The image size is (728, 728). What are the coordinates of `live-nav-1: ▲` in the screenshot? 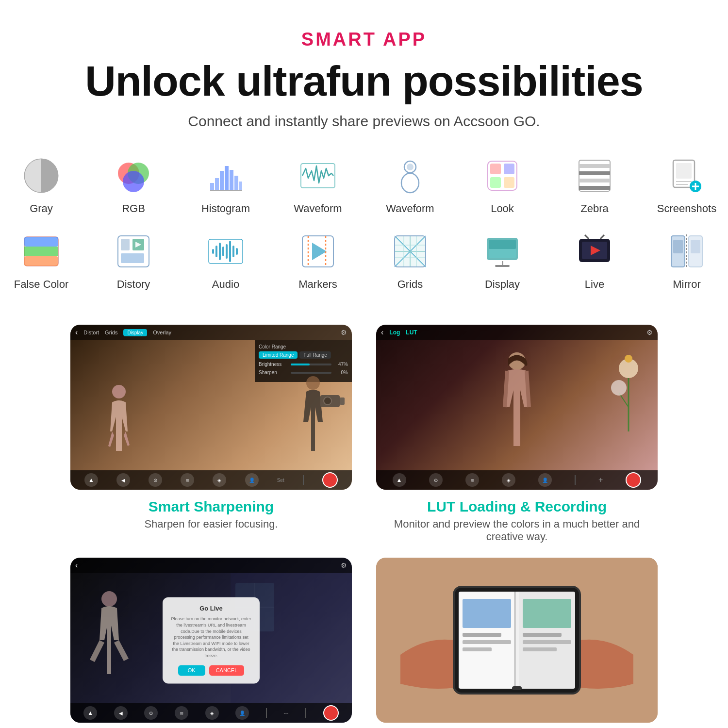 It's located at (90, 713).